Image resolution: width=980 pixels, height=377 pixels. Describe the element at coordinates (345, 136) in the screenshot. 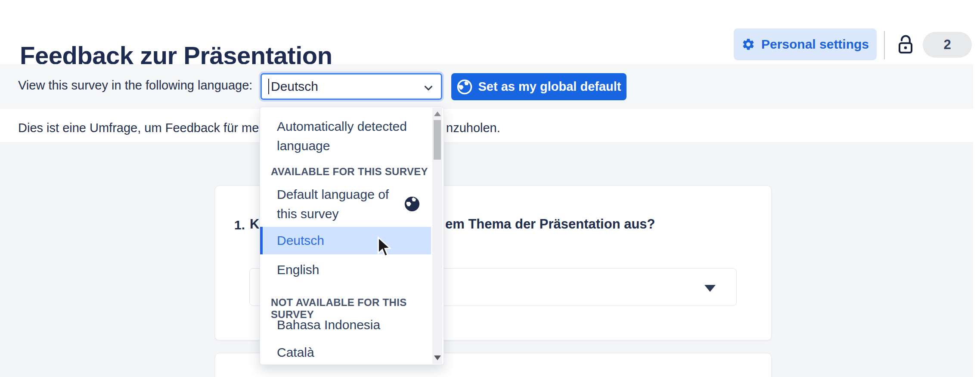

I see `menu-item-auto-detect: Automatically detected language` at that location.